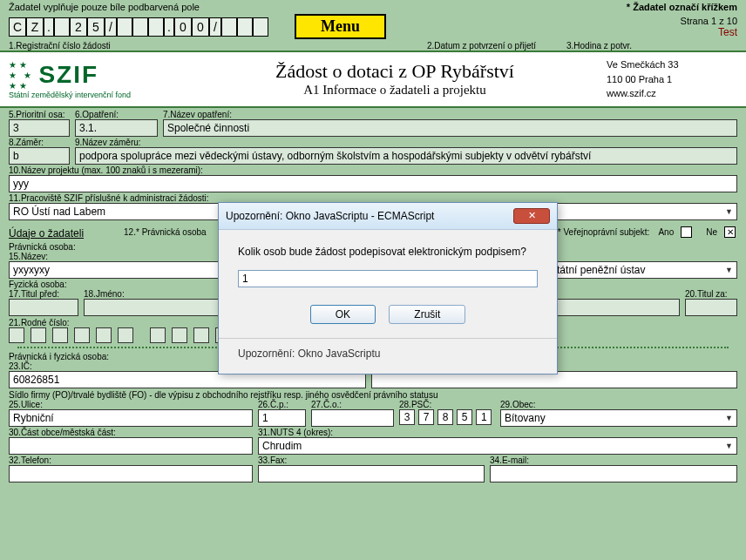  What do you see at coordinates (445, 417) in the screenshot?
I see `psc-cell: 8` at bounding box center [445, 417].